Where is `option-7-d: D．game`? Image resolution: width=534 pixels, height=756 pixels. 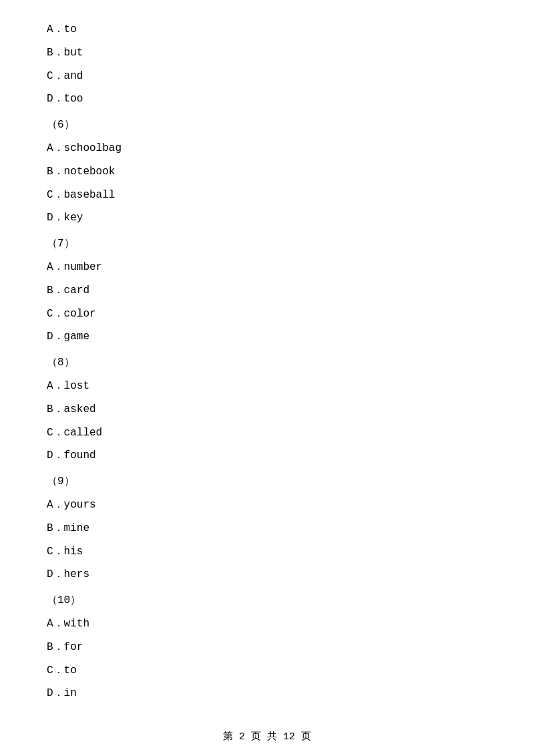
option-7-d: D．game is located at coordinates (267, 337).